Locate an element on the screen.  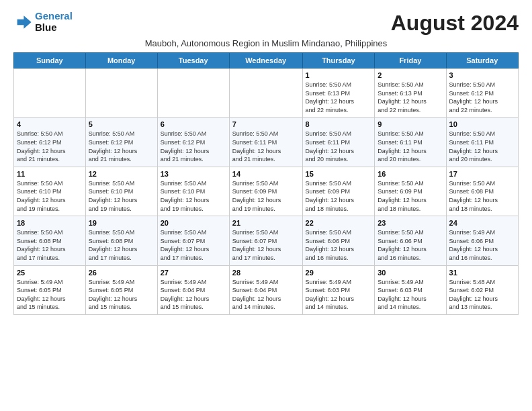
header-row: Sunday Monday Tuesday Wednesday Thursday… is located at coordinates (266, 60).